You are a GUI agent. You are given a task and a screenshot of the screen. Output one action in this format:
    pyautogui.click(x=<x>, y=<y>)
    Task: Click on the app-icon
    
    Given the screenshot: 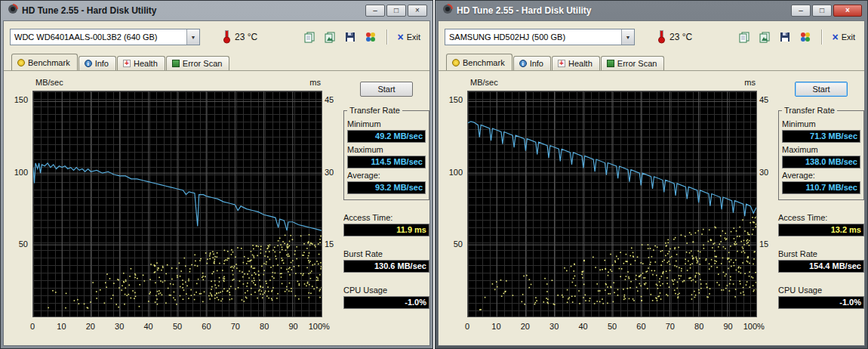 What is the action you would take?
    pyautogui.click(x=13, y=11)
    